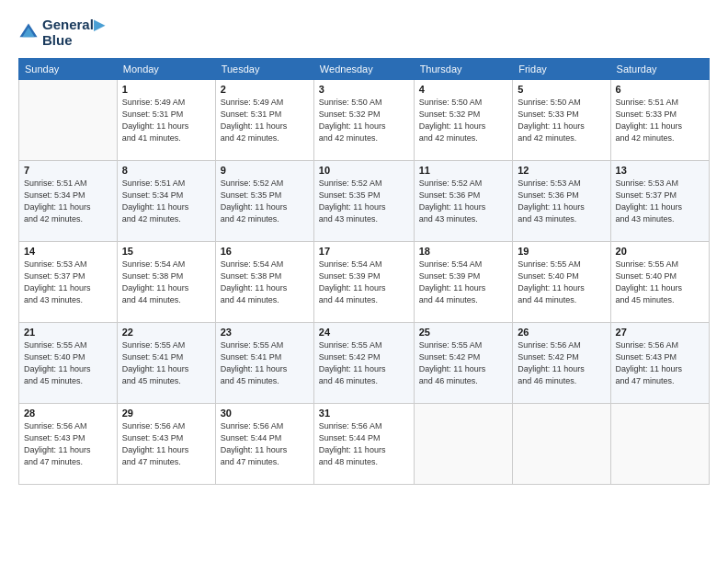 The image size is (728, 563). Describe the element at coordinates (364, 89) in the screenshot. I see `day-number: 3` at that location.